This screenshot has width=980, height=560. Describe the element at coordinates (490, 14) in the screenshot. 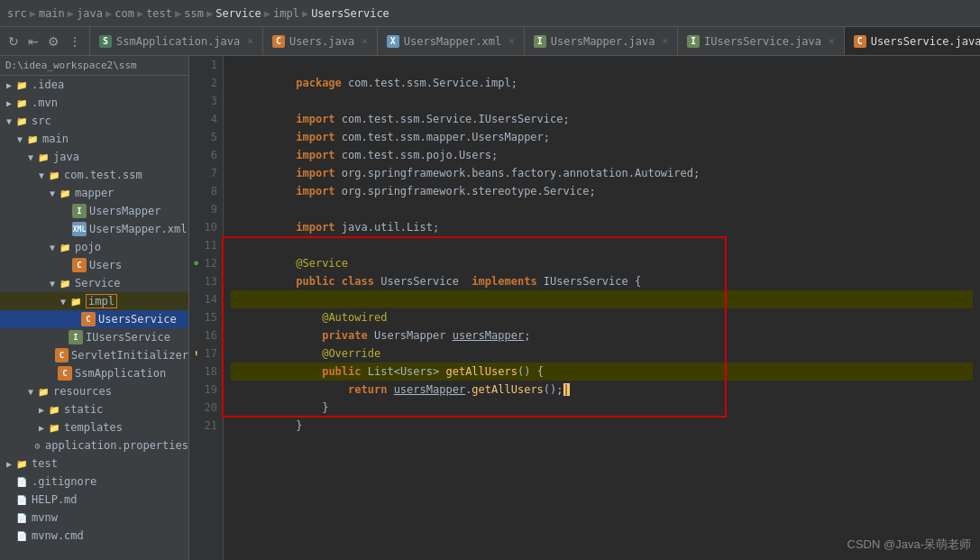

I see `breadcrumb-bar: src ▶ main ▶ java ▶ com ▶ test ▶ ssm ▶ S…` at that location.